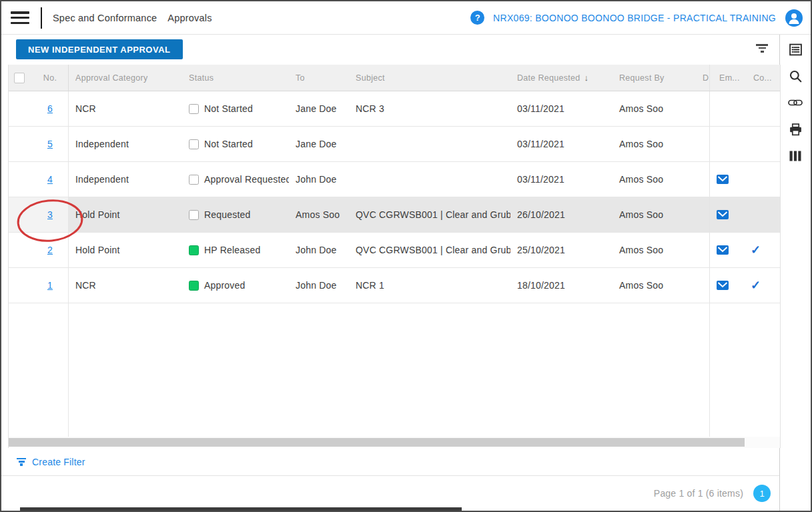 This screenshot has height=512, width=812. I want to click on row-number-link: 3, so click(50, 215).